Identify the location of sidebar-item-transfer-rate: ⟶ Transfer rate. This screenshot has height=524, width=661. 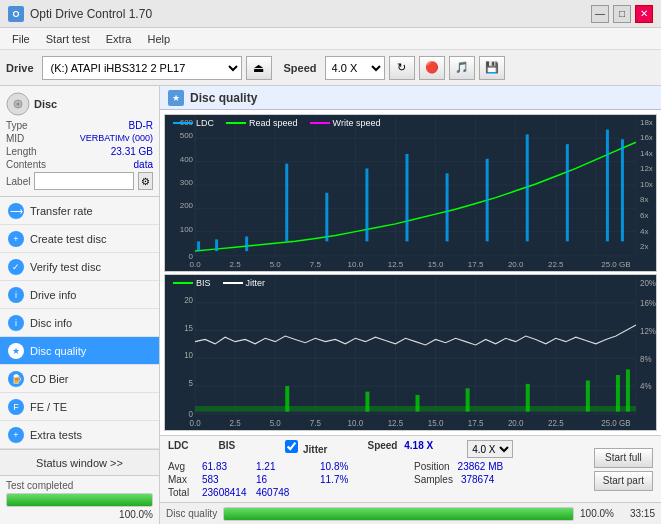
(80, 211).